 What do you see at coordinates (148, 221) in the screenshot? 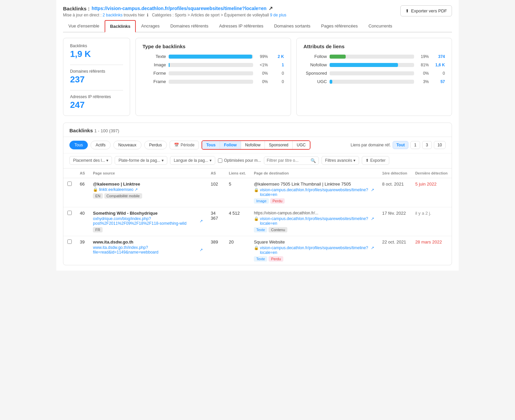
I see `row2-source-url: oxhydrique.com/blog/index.php?post%2F201…` at bounding box center [148, 221].